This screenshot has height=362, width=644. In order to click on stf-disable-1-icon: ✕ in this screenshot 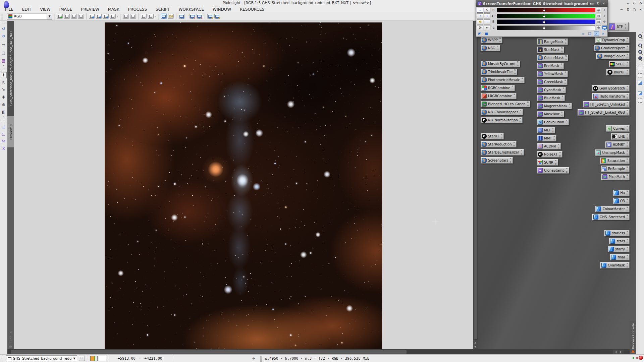, I will do `click(193, 16)`.